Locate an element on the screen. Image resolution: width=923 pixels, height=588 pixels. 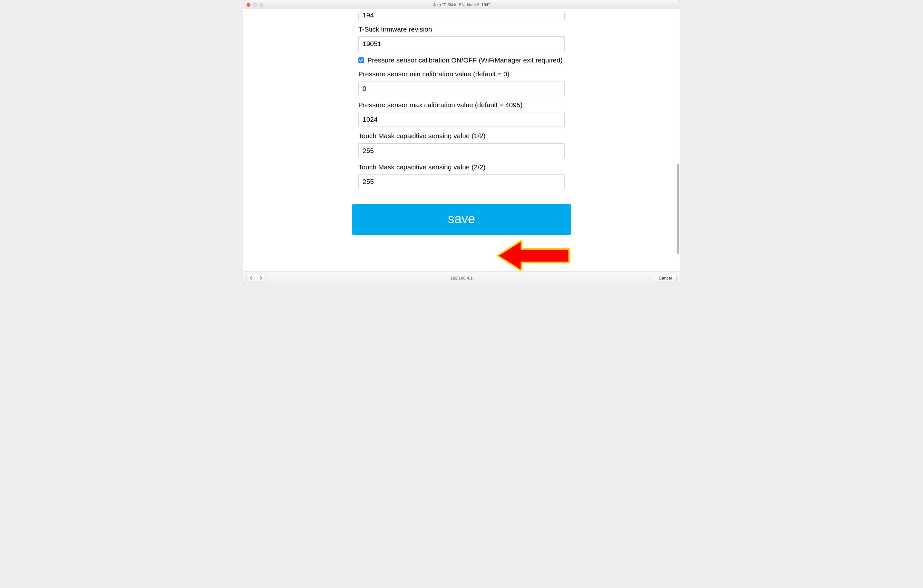
nav-buttons is located at coordinates (256, 278).